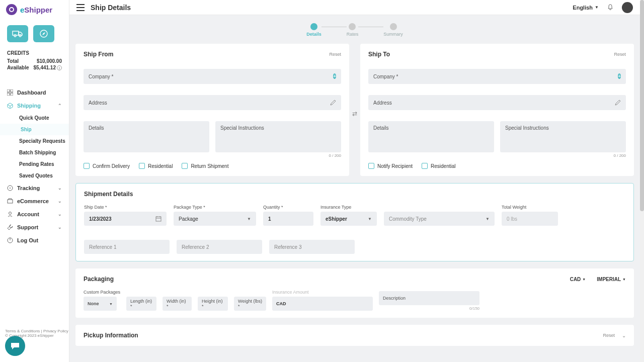  What do you see at coordinates (141, 304) in the screenshot?
I see `length-input: Length (in) *` at bounding box center [141, 304].